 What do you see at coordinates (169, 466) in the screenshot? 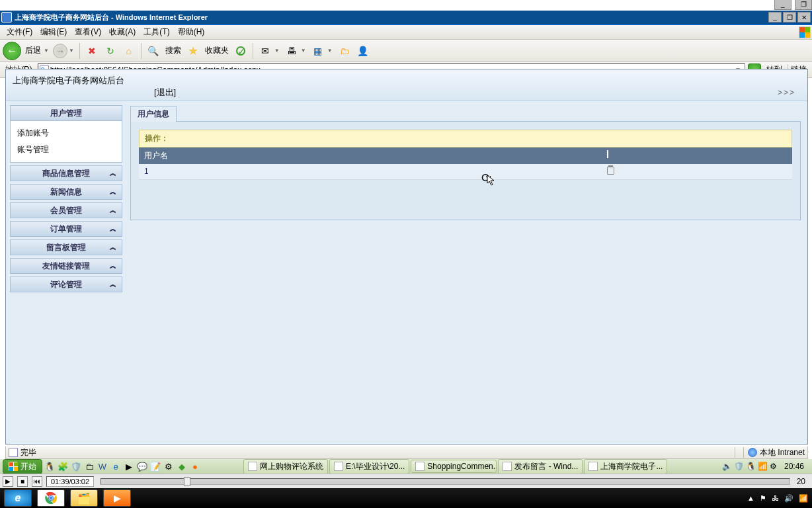
I see `ql-tool-icon: ⚙` at bounding box center [169, 466].